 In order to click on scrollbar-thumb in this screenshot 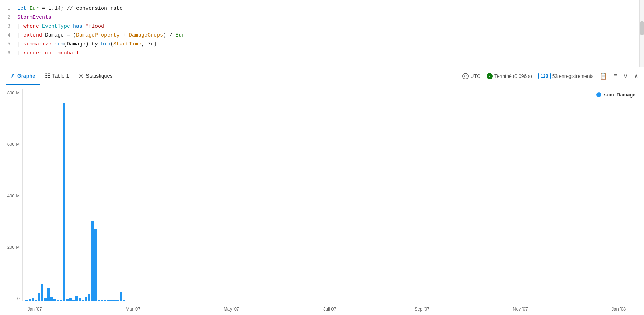, I will do `click(642, 28)`.